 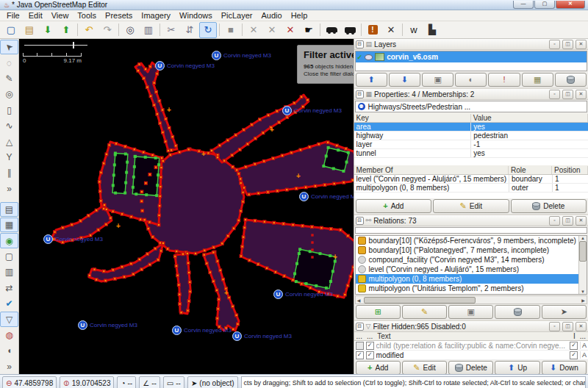 What do you see at coordinates (471, 44) in the screenshot?
I see `layers-panel-header: ⊟ ▤ Layers ▫◫✕` at bounding box center [471, 44].